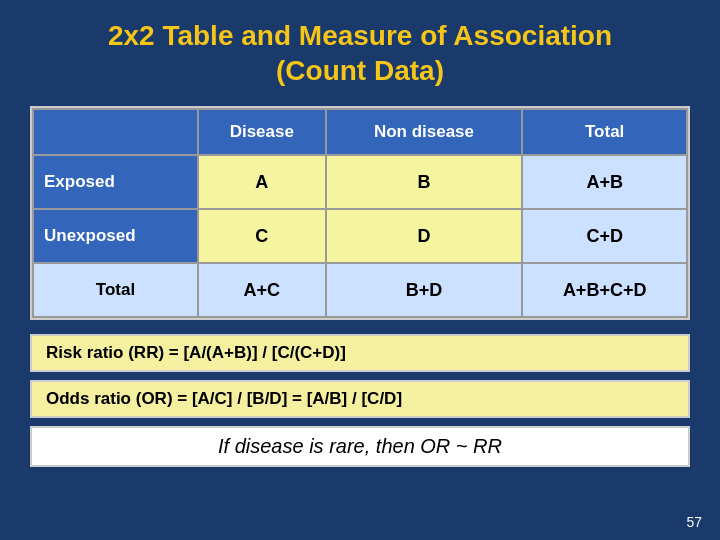 Image resolution: width=720 pixels, height=540 pixels. What do you see at coordinates (116, 182) in the screenshot?
I see `label-exposed: Exposed` at bounding box center [116, 182].